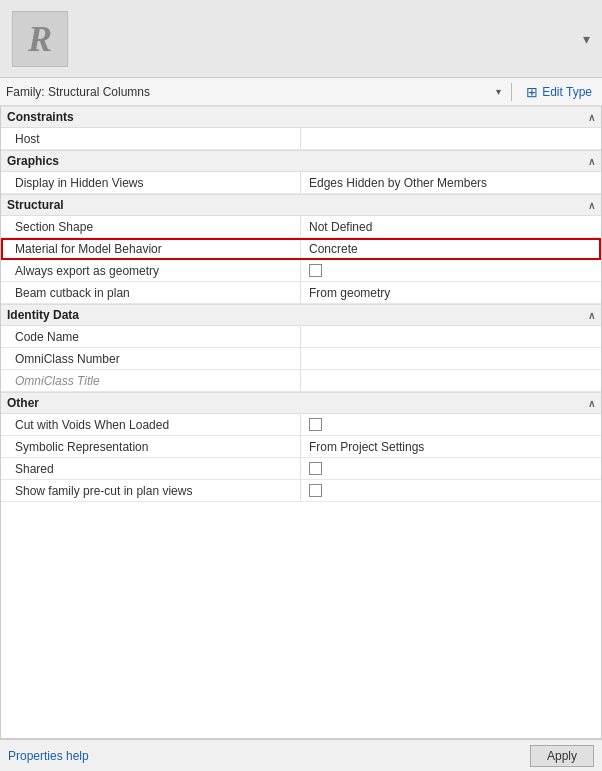 Image resolution: width=602 pixels, height=771 pixels. What do you see at coordinates (151, 380) in the screenshot?
I see `prop-name-identity-data-2: OmniClass Title` at bounding box center [151, 380].